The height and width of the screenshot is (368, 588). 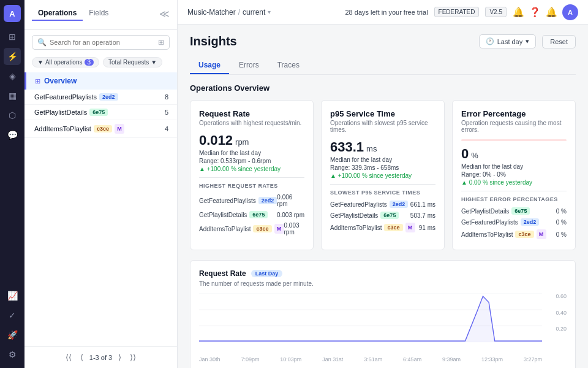 What do you see at coordinates (12, 76) in the screenshot?
I see `schema-icon: ◈` at bounding box center [12, 76].